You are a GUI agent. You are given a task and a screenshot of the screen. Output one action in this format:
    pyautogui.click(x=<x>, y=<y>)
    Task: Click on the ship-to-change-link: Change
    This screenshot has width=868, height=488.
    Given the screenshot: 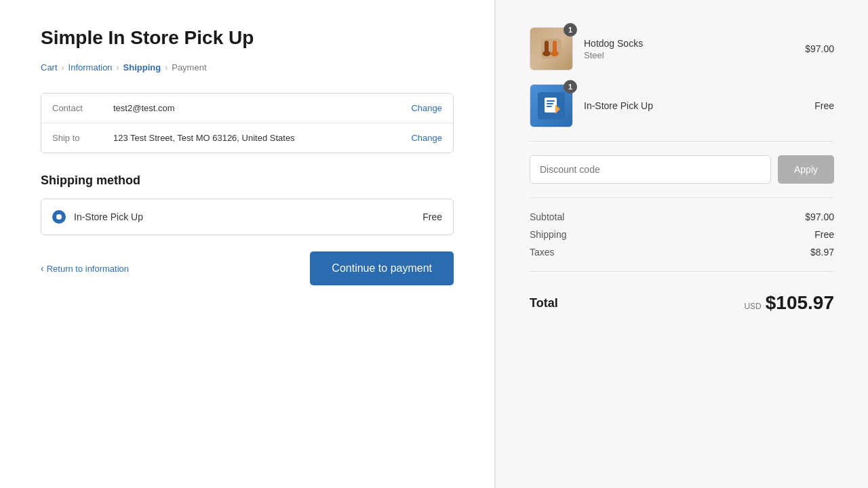 What is the action you would take?
    pyautogui.click(x=427, y=138)
    